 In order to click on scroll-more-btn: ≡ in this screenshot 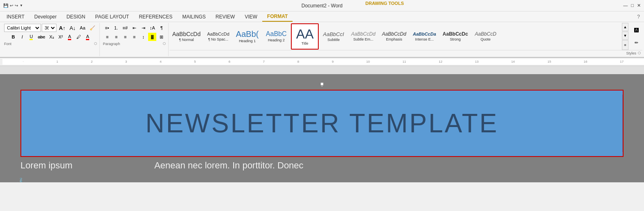, I will do `click(625, 45)`.